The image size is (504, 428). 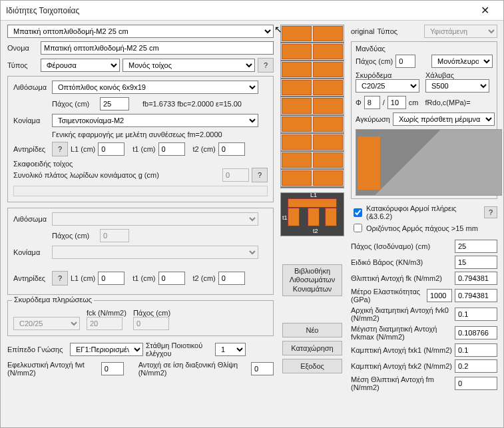 What do you see at coordinates (179, 349) in the screenshot?
I see `stathmi-label: Στάθμη Ποιοτικού ελέγχου` at bounding box center [179, 349].